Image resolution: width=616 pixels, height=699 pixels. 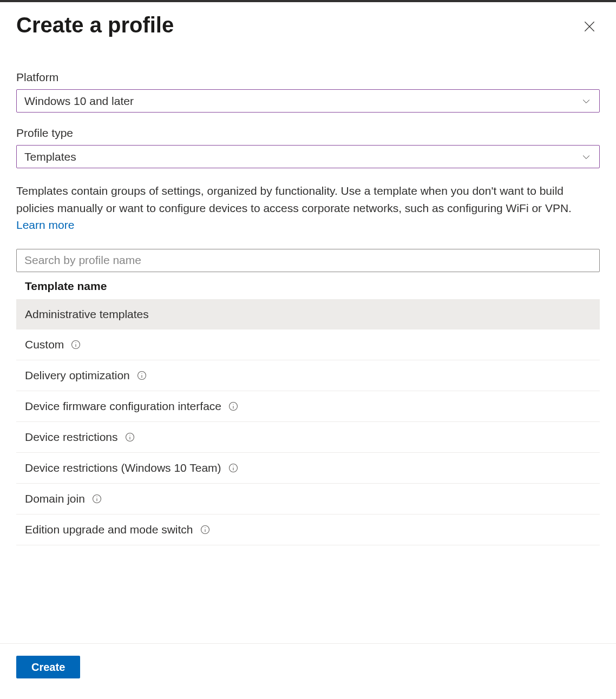 I want to click on close-button, so click(x=589, y=27).